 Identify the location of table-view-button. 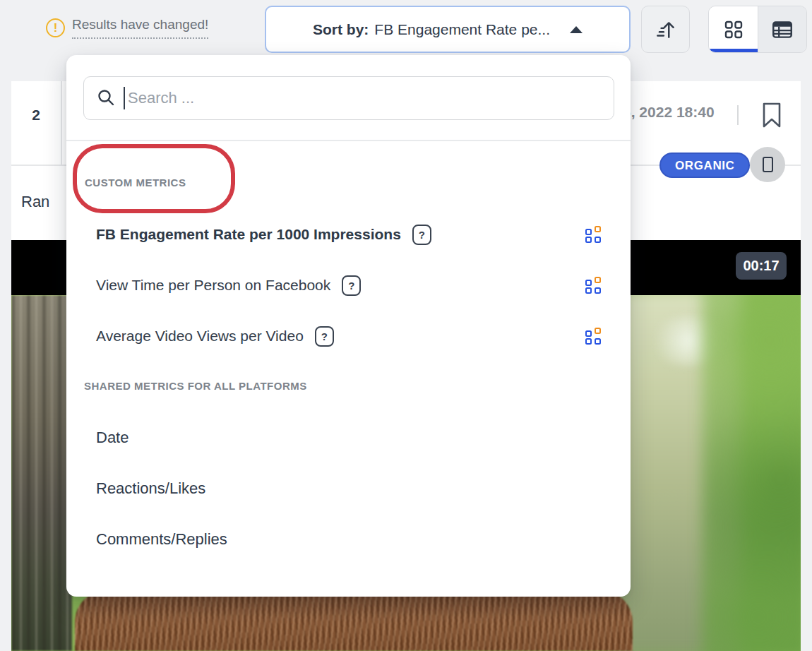
(782, 30).